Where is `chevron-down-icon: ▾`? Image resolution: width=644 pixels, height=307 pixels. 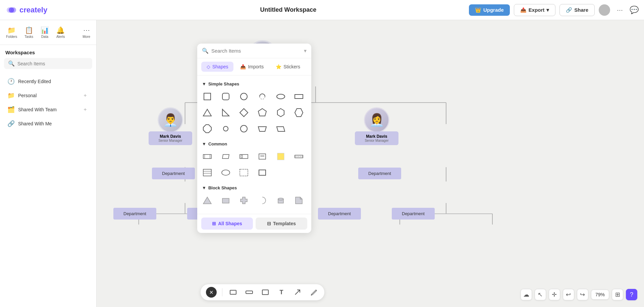
chevron-down-icon: ▾ is located at coordinates (548, 10).